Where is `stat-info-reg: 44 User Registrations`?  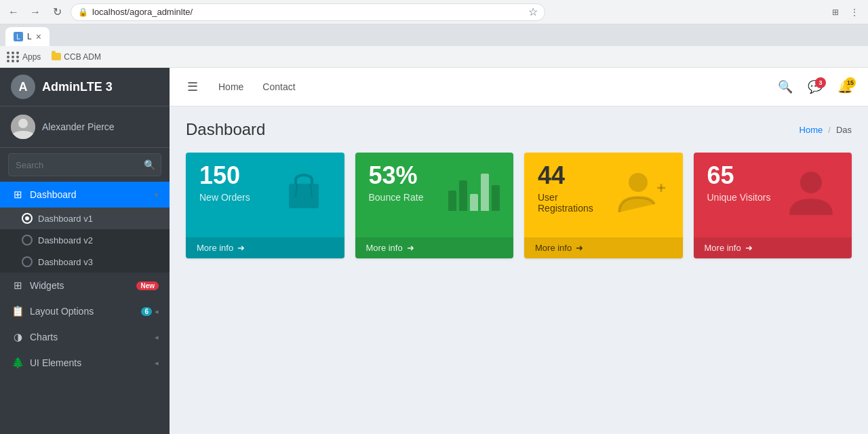 stat-info-reg: 44 User Registrations is located at coordinates (576, 189).